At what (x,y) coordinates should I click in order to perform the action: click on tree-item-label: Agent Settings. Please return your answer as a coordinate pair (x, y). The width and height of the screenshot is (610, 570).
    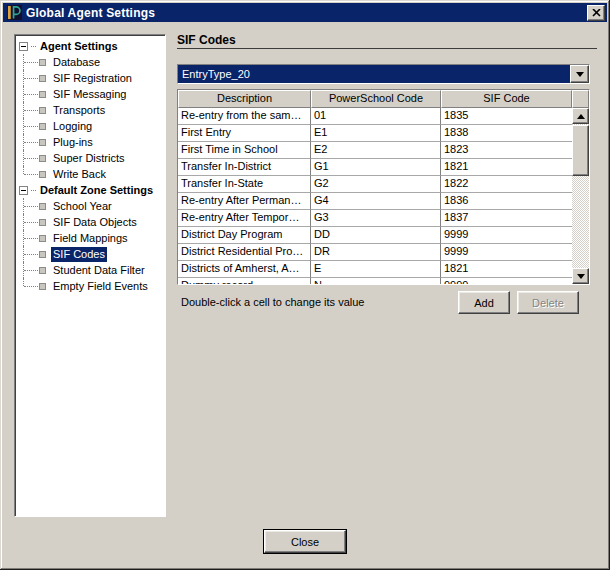
    Looking at the image, I should click on (79, 46).